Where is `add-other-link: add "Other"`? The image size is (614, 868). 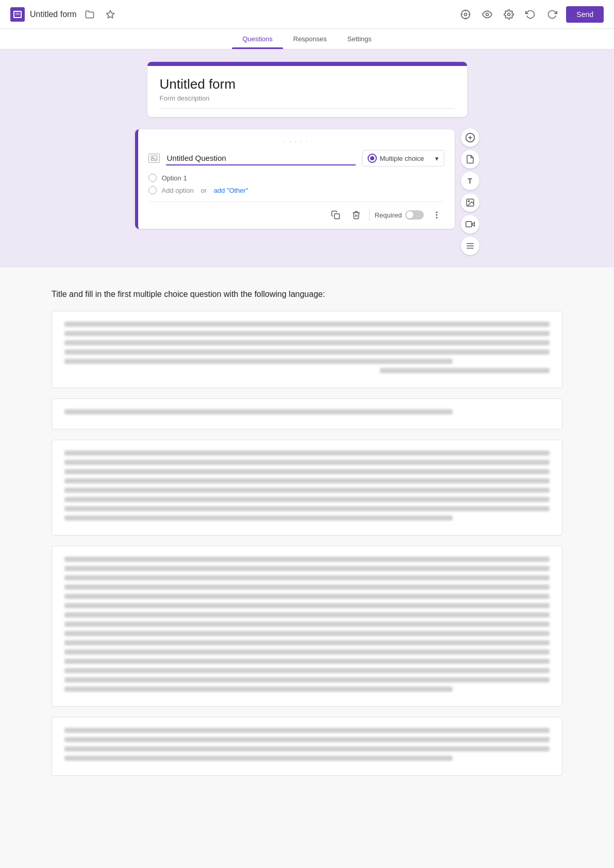 add-other-link: add "Other" is located at coordinates (231, 191).